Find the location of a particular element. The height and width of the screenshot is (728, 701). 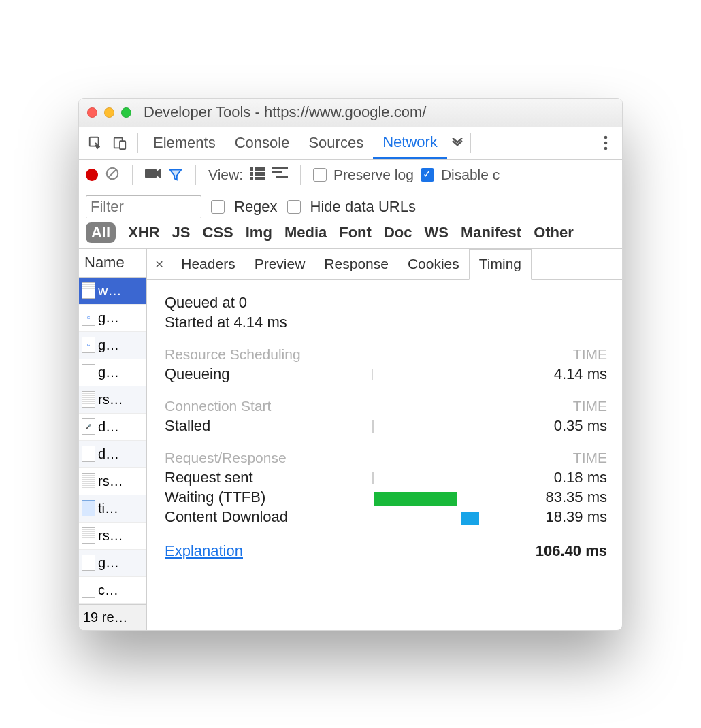

filter-other: Other is located at coordinates (554, 233).